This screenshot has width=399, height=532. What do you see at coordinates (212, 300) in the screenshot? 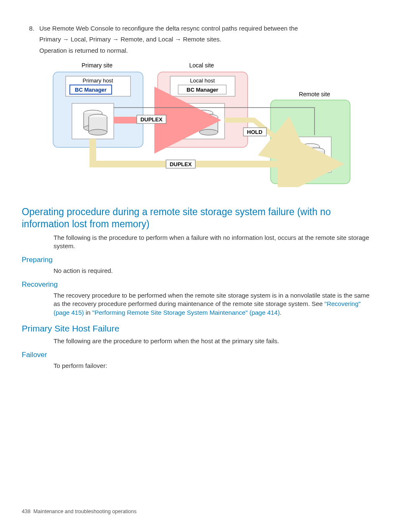
I see `rec-text-a: The recovery procedure to be performed w…` at bounding box center [212, 300].